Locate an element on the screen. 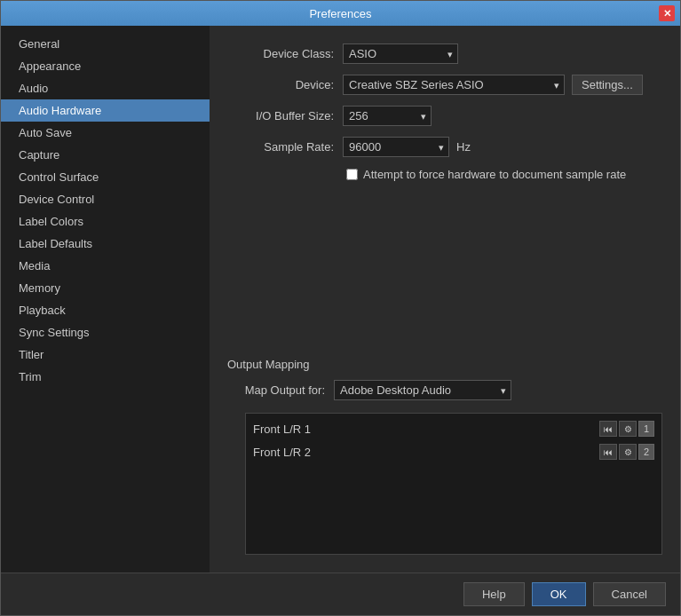 This screenshot has height=616, width=681. device-class-row: Device Class: ASIOWASAPIMME is located at coordinates (445, 53).